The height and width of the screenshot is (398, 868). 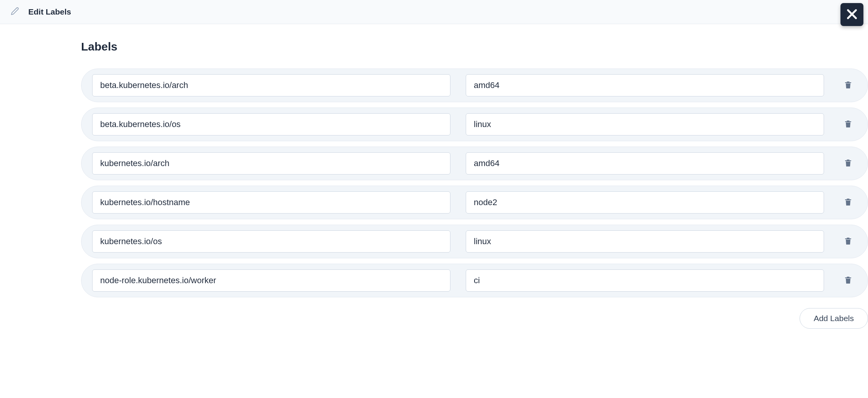 I want to click on section-title: Labels, so click(x=475, y=47).